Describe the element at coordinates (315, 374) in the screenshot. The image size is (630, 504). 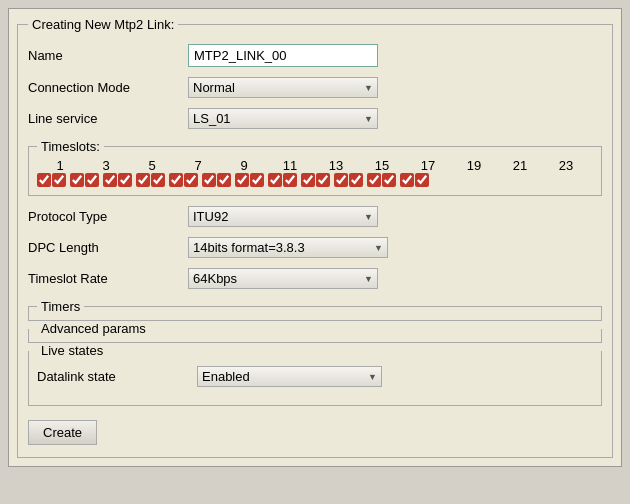
I see `live-states-fieldset: Live states Datalink state Enabled Disab…` at that location.